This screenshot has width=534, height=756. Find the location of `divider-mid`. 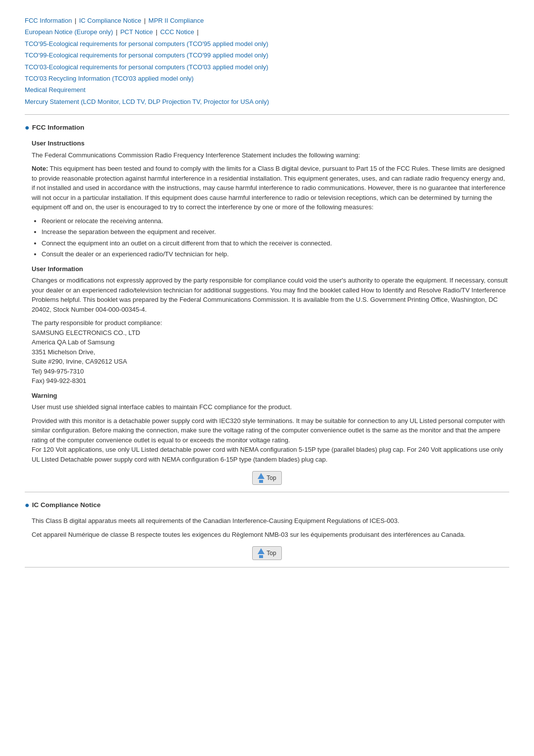

divider-mid is located at coordinates (267, 492).